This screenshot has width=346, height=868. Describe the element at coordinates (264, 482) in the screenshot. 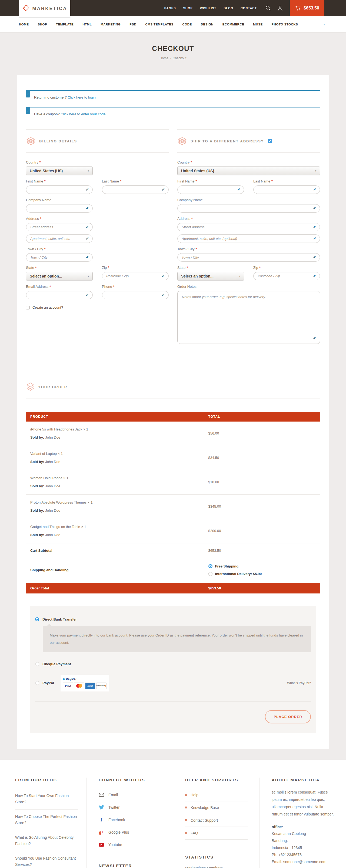

I see `product-total: $18.00` at that location.